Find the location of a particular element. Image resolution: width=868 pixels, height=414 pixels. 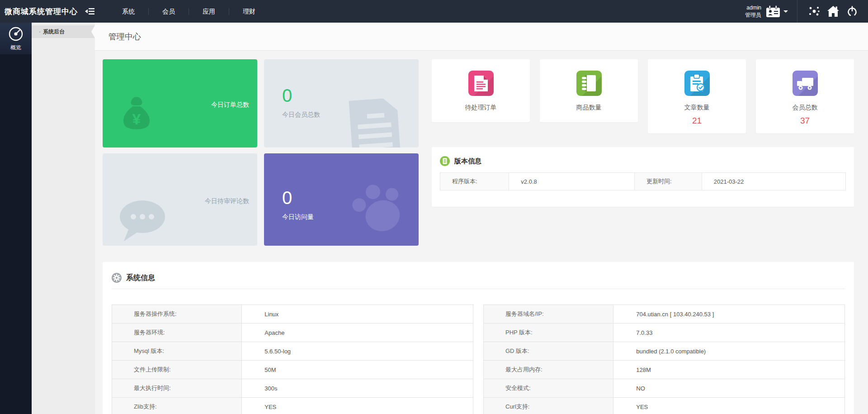

row-value: 704.utian.cn [ 103.40.240.53 ] is located at coordinates (729, 314).